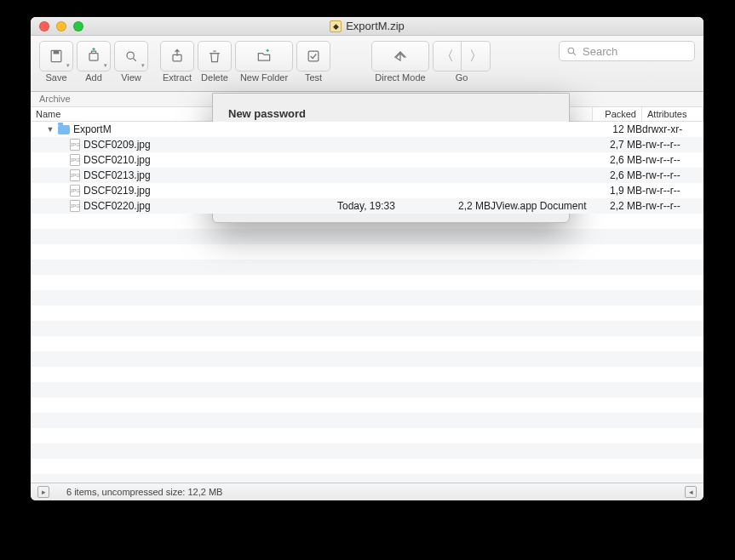 This screenshot has width=735, height=560. What do you see at coordinates (600, 51) in the screenshot?
I see `search-placeholder: Search` at bounding box center [600, 51].